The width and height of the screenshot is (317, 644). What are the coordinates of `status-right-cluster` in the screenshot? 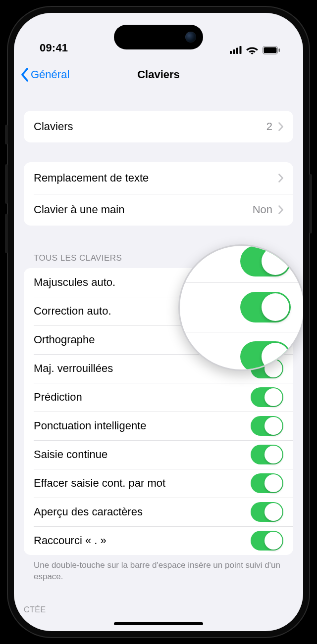 It's located at (255, 50).